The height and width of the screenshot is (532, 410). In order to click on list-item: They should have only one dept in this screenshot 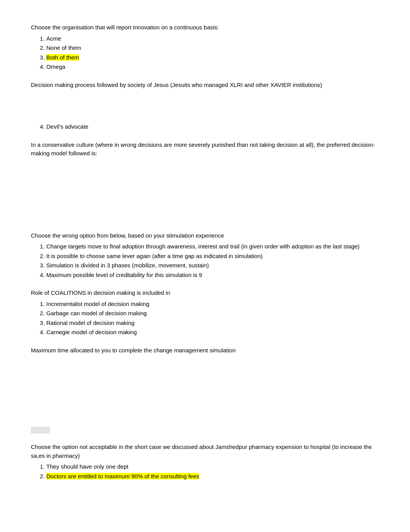, I will do `click(213, 467)`.